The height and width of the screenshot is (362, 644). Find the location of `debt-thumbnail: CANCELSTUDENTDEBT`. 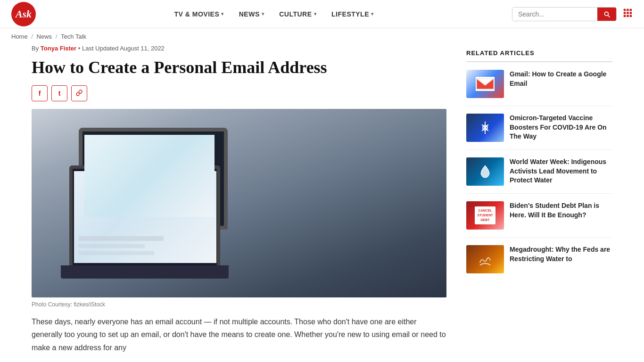

debt-thumbnail: CANCELSTUDENTDEBT is located at coordinates (485, 215).